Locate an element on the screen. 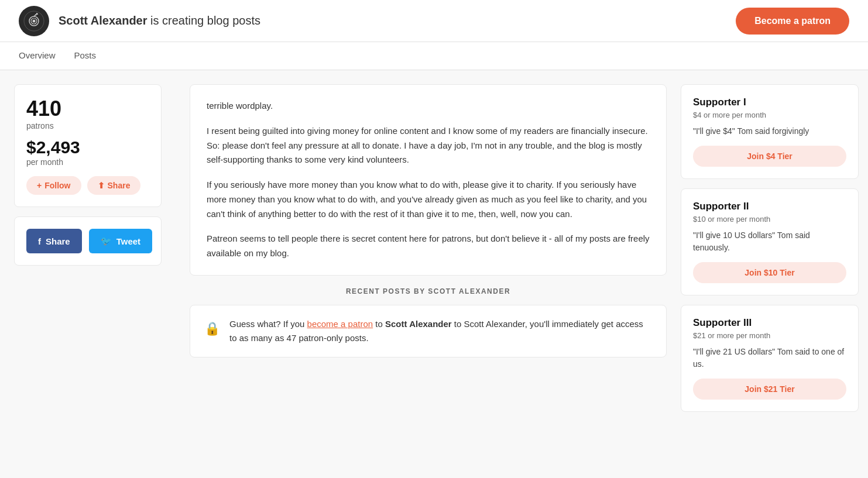  post-text: Guess what? If you become a patron to Sc… is located at coordinates (441, 331).